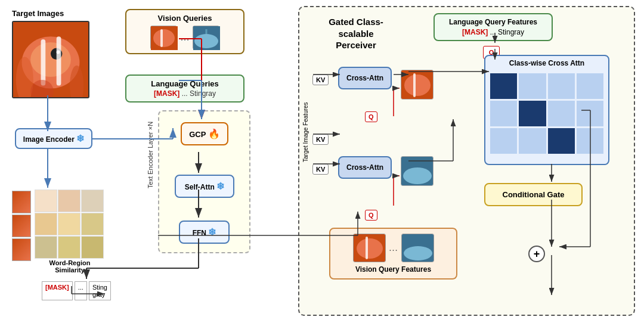  Describe the element at coordinates (205, 133) in the screenshot. I see `gcp-box: GCP 🔥` at that location.